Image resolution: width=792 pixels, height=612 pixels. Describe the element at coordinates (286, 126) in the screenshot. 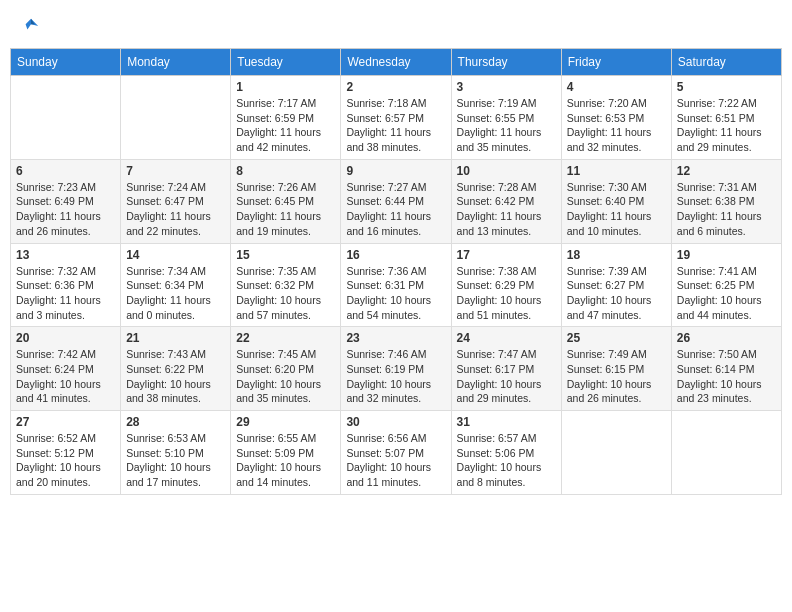

I see `day-info: Sunrise: 7:17 AM Sunset: 6:59 PM Dayligh…` at that location.